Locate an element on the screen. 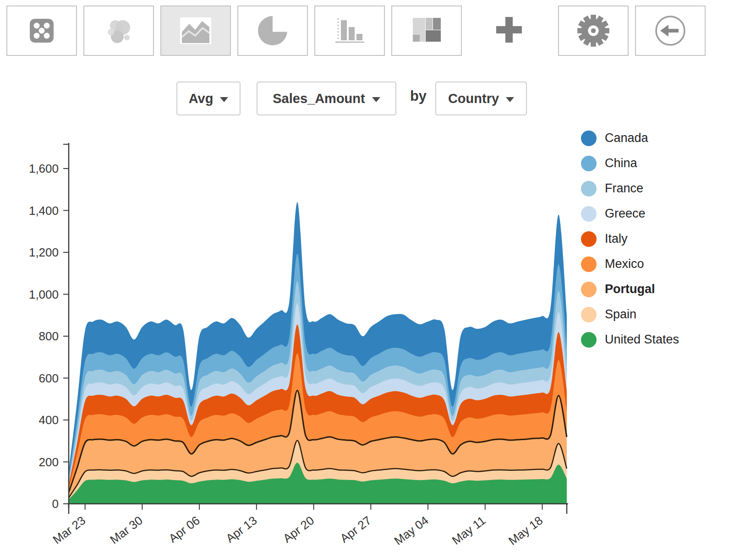 The height and width of the screenshot is (556, 756). plus-icon is located at coordinates (509, 30).